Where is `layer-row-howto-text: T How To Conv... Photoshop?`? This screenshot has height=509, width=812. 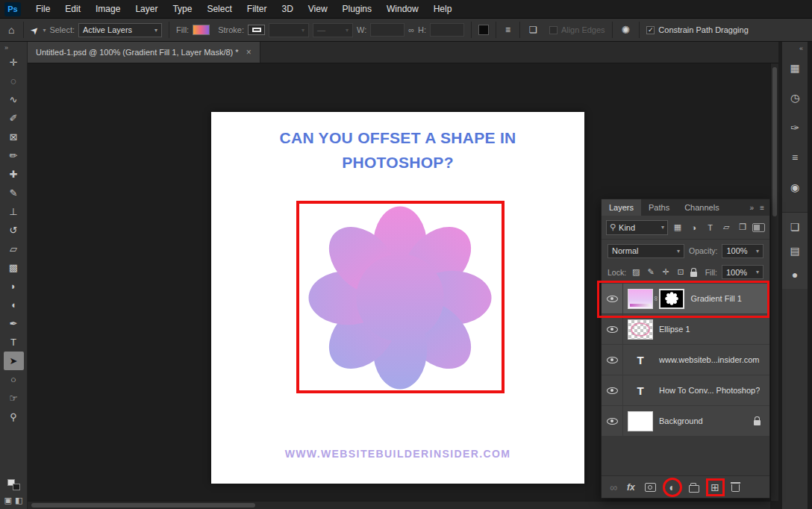 layer-row-howto-text: T How To Conv... Photoshop? is located at coordinates (685, 391).